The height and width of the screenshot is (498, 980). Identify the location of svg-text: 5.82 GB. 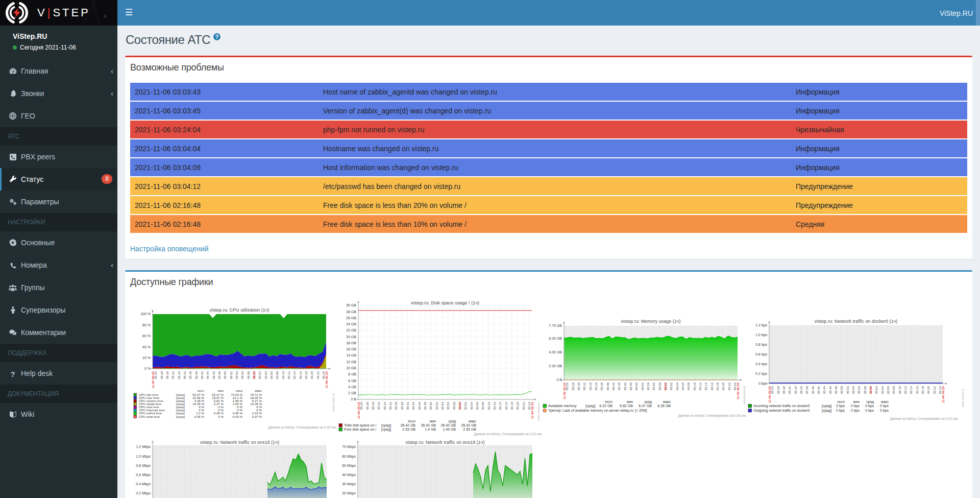
(626, 406).